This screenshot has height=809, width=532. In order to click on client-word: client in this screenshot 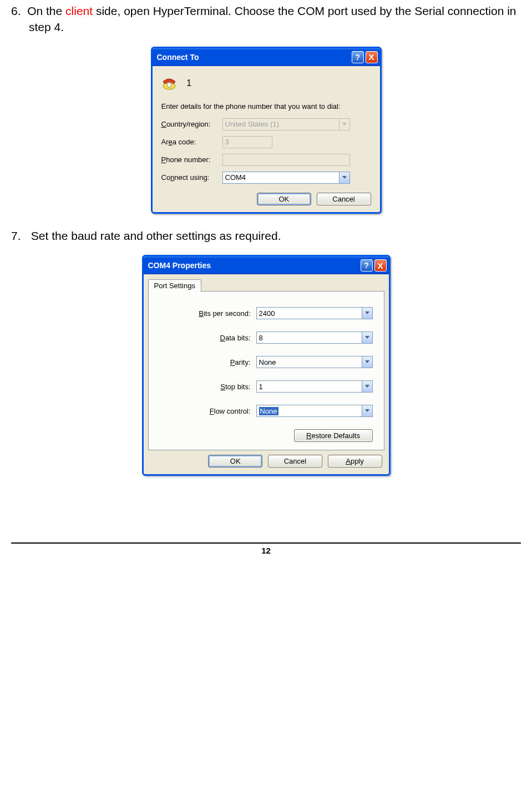, I will do `click(79, 11)`.